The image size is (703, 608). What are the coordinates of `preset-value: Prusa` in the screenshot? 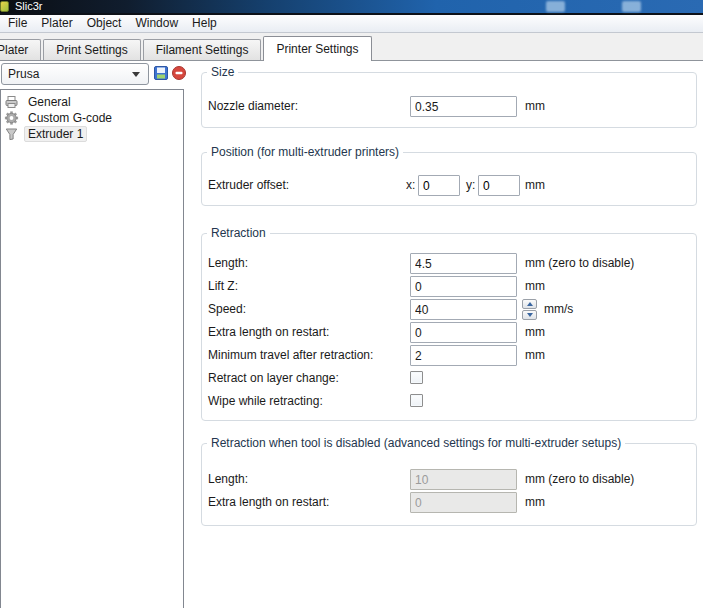 It's located at (24, 74).